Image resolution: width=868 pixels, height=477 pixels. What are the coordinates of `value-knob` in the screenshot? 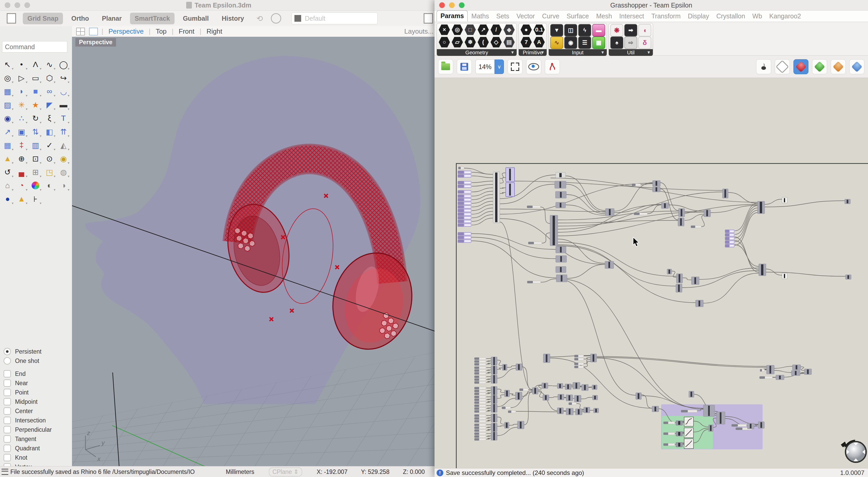 It's located at (679, 423).